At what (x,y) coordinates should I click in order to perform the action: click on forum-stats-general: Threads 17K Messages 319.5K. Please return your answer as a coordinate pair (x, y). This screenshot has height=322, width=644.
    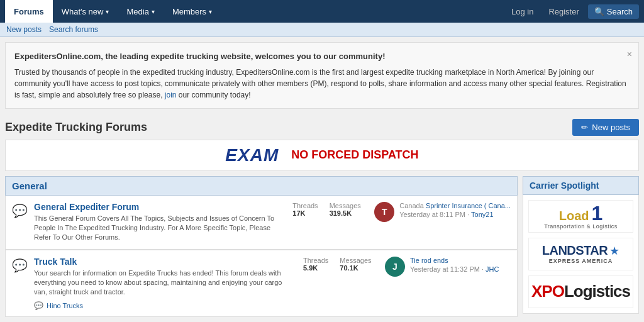
    Looking at the image, I should click on (330, 209).